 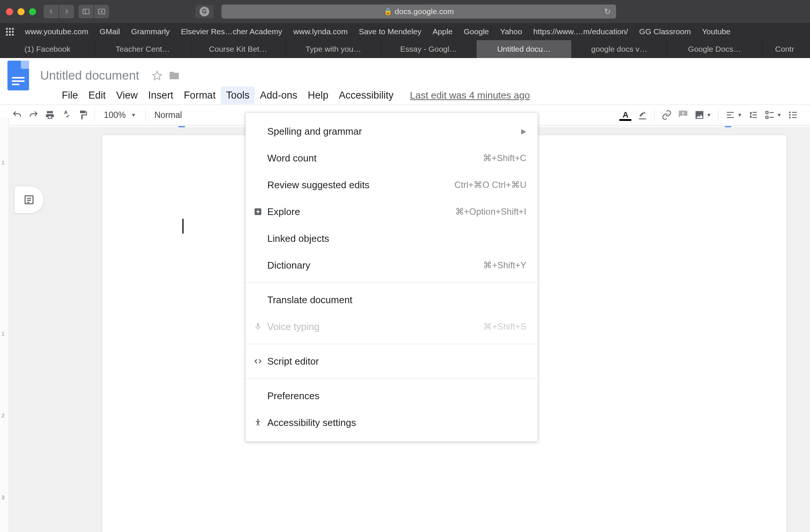 What do you see at coordinates (424, 12) in the screenshot?
I see `url-text: docs.google.com` at bounding box center [424, 12].